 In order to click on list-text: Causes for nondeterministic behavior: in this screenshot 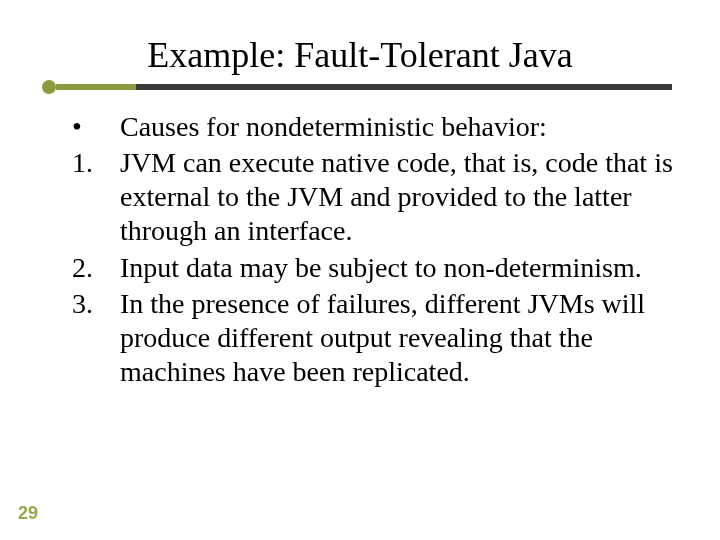, I will do `click(401, 127)`.